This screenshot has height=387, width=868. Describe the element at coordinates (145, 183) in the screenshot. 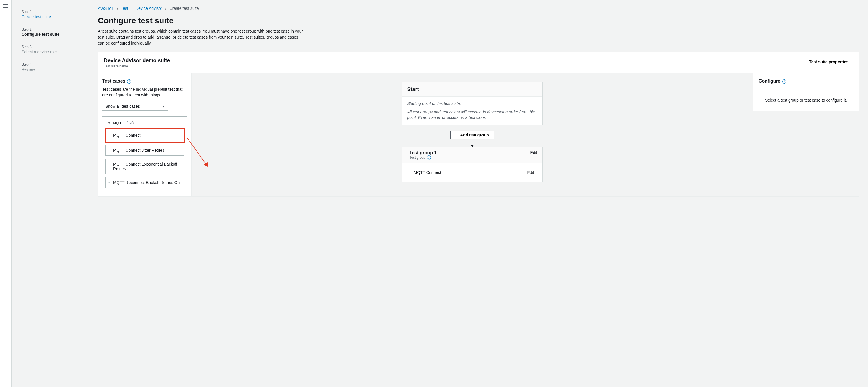

I see `test-case-item: ⠿ MQTT Reconnect Backoff Retries On` at that location.